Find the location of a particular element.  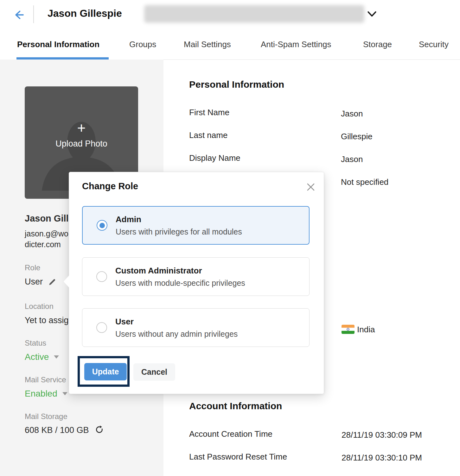

role-option-custom-administrator-title: Custom Administrator is located at coordinates (180, 271).